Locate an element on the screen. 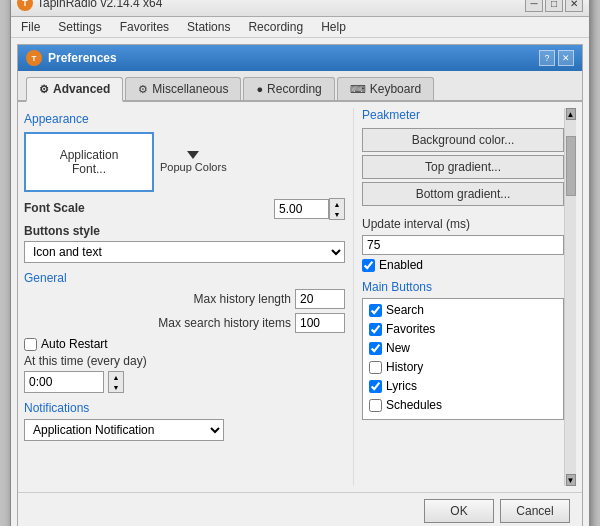 This screenshot has width=600, height=526. font-scale-label: Font Scale is located at coordinates (54, 208).